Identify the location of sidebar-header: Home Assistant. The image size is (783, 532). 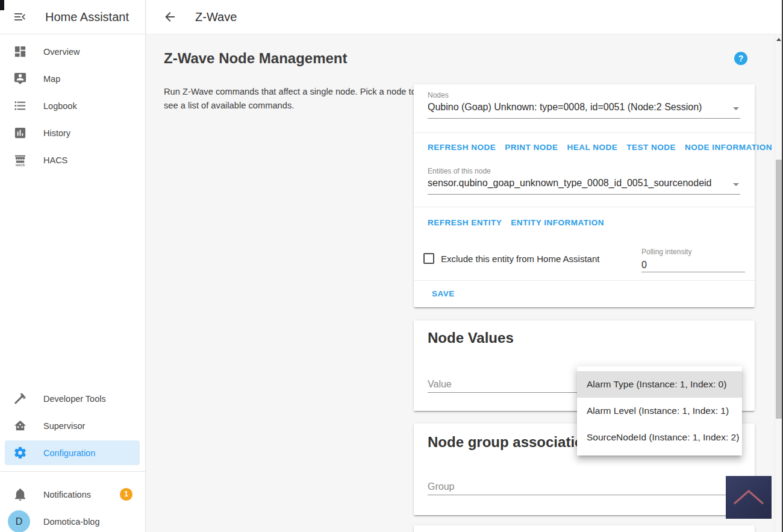
(72, 17).